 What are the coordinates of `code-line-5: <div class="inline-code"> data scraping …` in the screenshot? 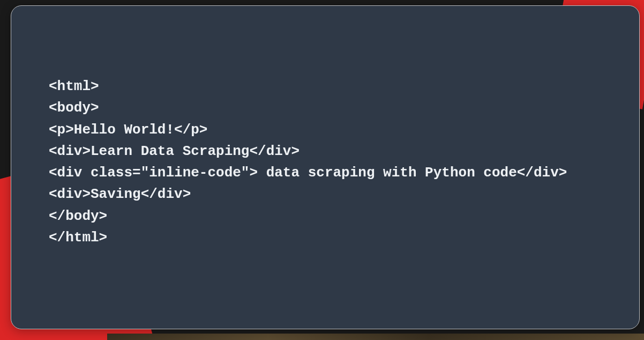 It's located at (308, 173).